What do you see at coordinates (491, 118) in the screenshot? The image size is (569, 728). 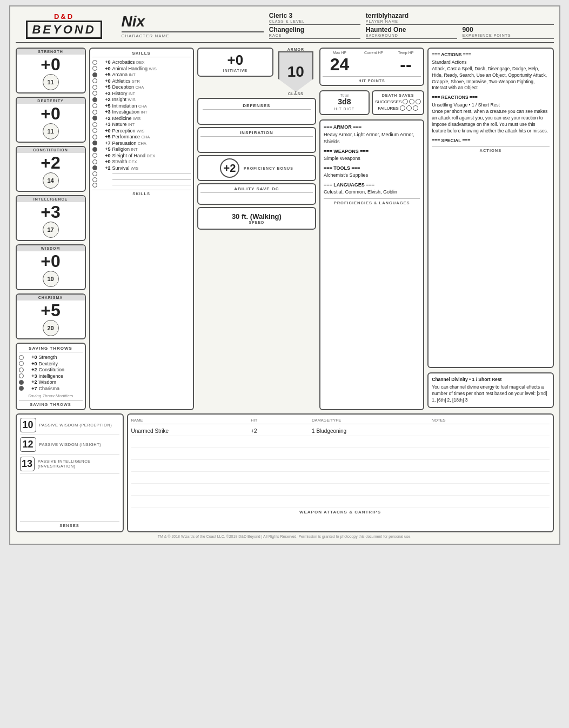 I see `reactions-text: Unsettling Visage • 1 / Short Rest Once …` at bounding box center [491, 118].